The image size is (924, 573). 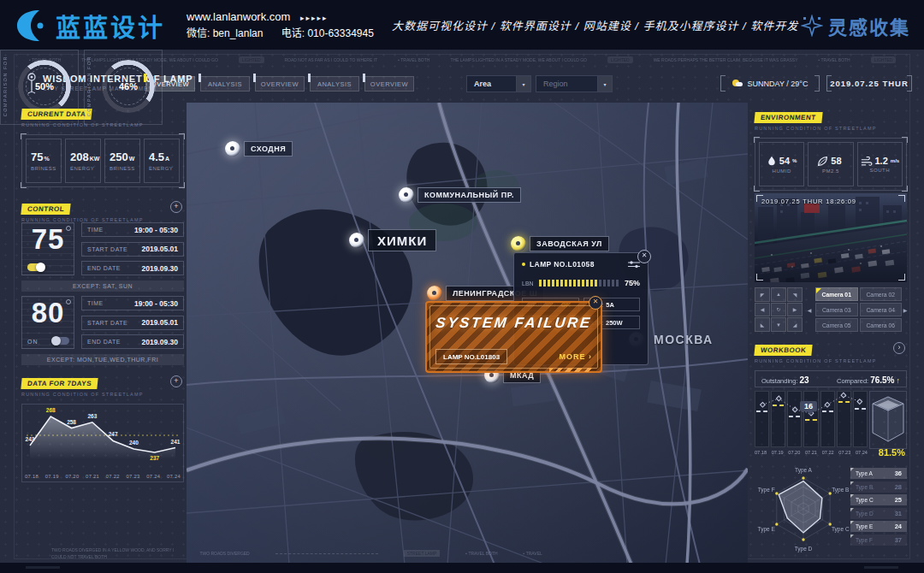 What do you see at coordinates (898, 499) in the screenshot?
I see `type-value: 25` at bounding box center [898, 499].